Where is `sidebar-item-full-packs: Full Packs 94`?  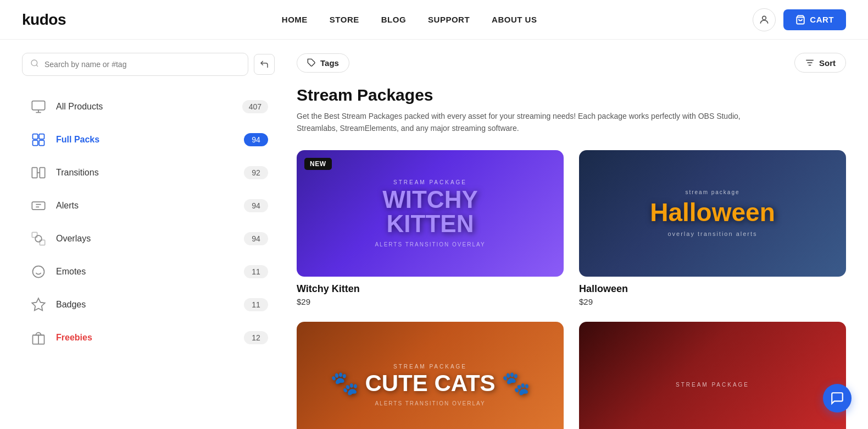 sidebar-item-full-packs: Full Packs 94 is located at coordinates (148, 140).